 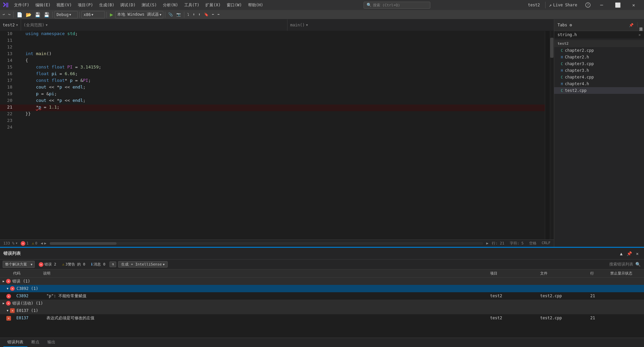 I want to click on tab-item-chapter3h: H chapter3.h, so click(x=599, y=70).